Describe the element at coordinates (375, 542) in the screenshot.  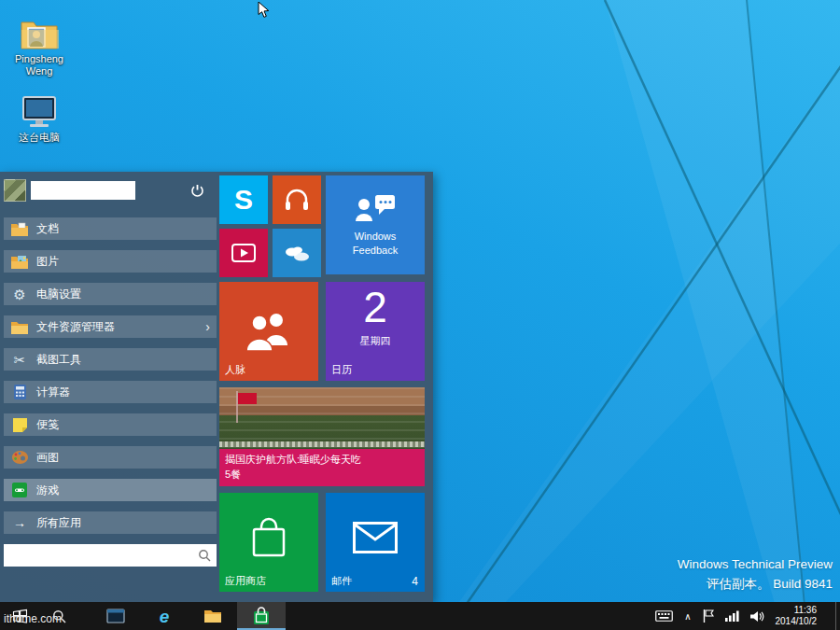
I see `tile-mail: 邮件 4` at that location.